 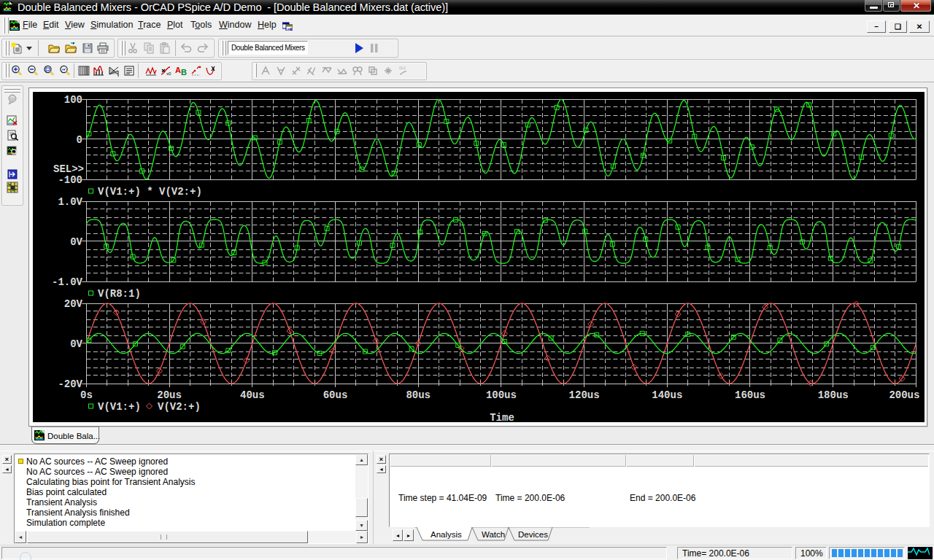 What do you see at coordinates (70, 180) in the screenshot?
I see `svg-text: -100` at bounding box center [70, 180].